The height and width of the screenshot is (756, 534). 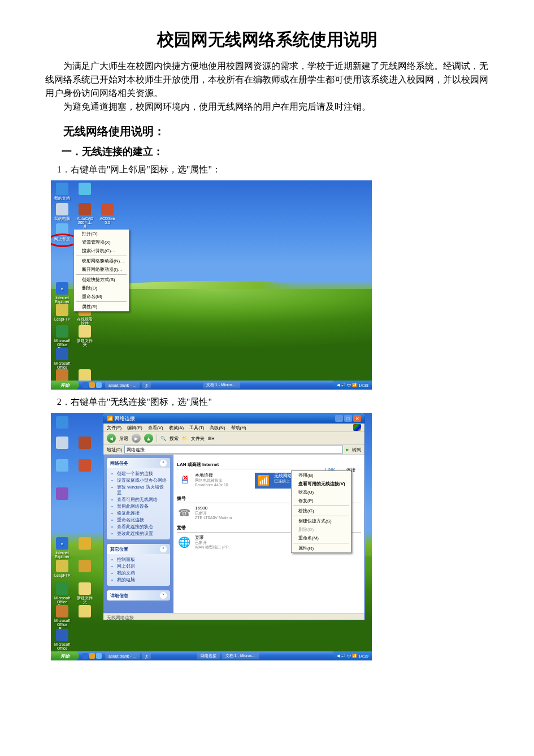 I want to click on system-tray: ◀ 🔊 🛡 📶 14:38, so click(x=353, y=385).